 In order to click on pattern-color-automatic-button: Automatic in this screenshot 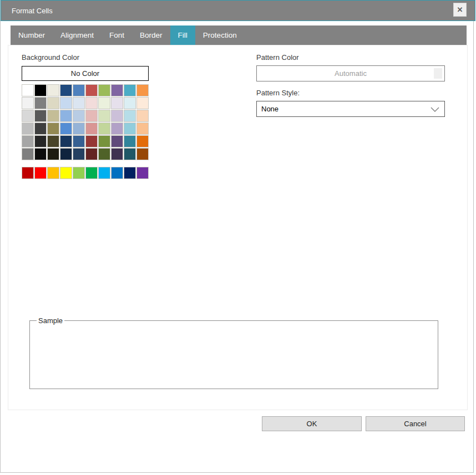, I will do `click(351, 73)`.